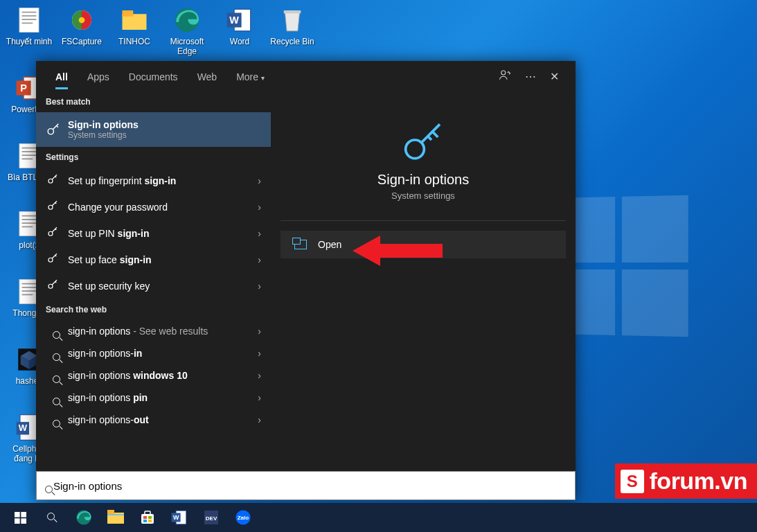 The height and width of the screenshot is (532, 757). What do you see at coordinates (148, 517) in the screenshot?
I see `taskbar-store` at bounding box center [148, 517].